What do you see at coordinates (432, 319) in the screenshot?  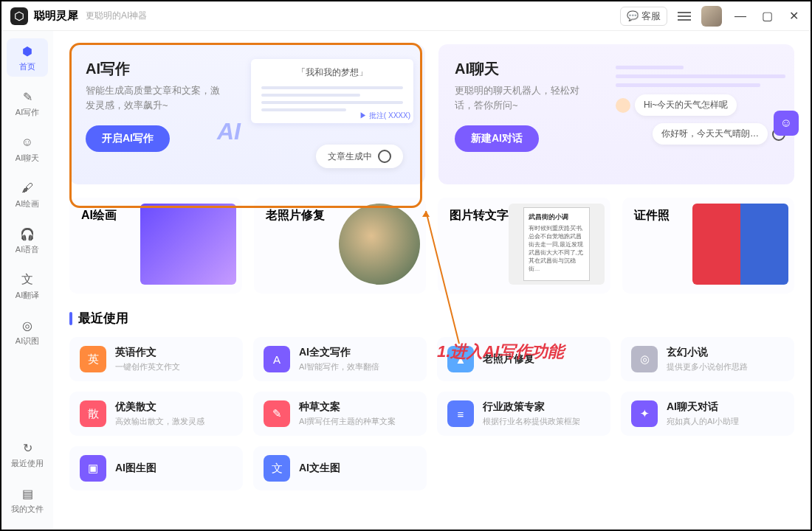 I see `recent-heading: 最近使用` at bounding box center [432, 319].